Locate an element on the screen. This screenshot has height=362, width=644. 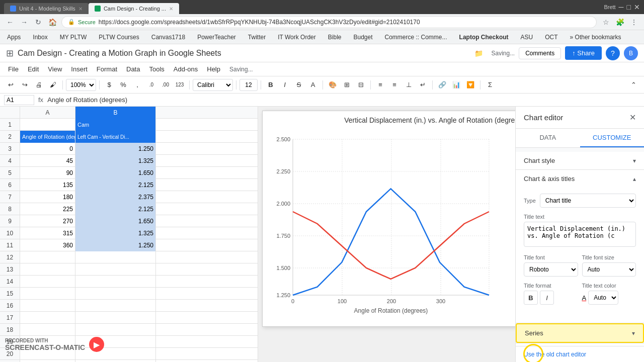
chart-axis-titles-header: Chart & axis titles ▴ is located at coordinates (580, 179).